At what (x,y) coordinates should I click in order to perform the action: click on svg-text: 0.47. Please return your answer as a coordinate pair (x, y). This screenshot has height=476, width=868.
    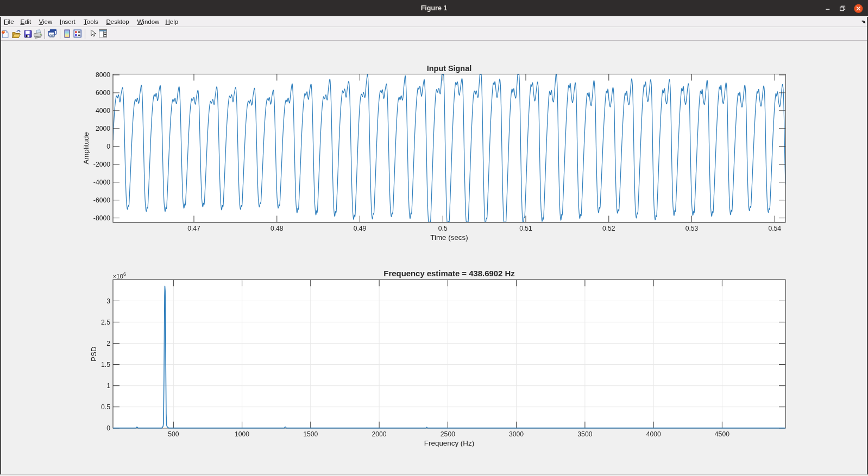
    Looking at the image, I should click on (194, 229).